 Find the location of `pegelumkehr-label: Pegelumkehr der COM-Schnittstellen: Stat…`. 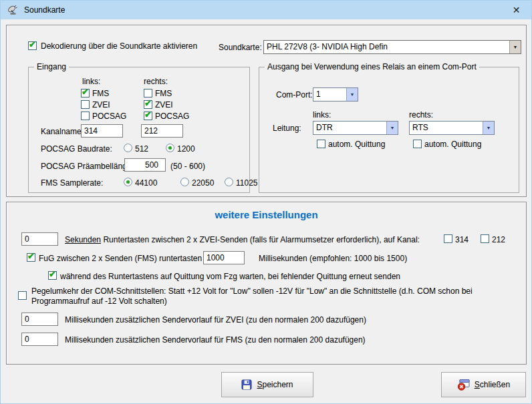

pegelumkehr-label: Pegelumkehr der COM-Schnittstellen: Stat… is located at coordinates (265, 296).